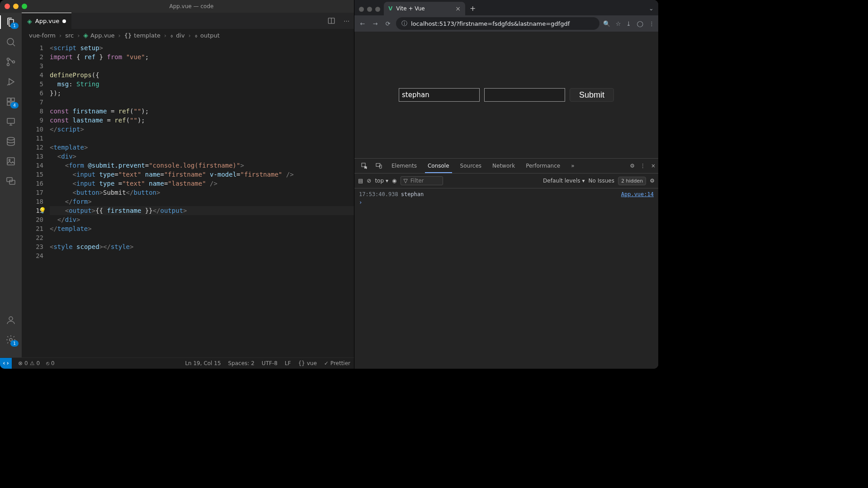 The image size is (868, 488). Describe the element at coordinates (202, 165) in the screenshot. I see `code-line: <form @submit.prevent="console.log(first…` at that location.